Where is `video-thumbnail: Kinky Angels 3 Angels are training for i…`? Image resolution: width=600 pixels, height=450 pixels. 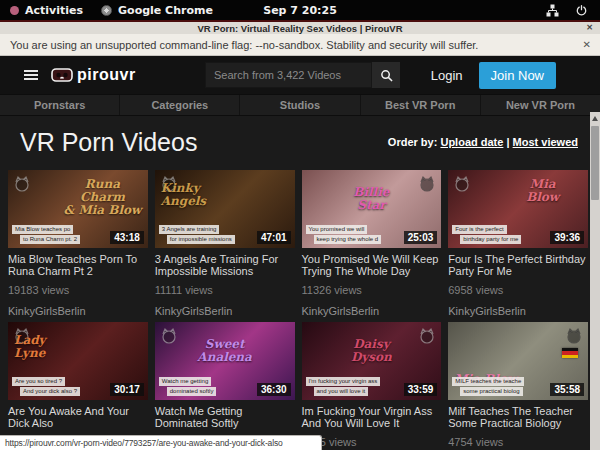 video-thumbnail: Kinky Angels 3 Angels are training for i… is located at coordinates (225, 209).